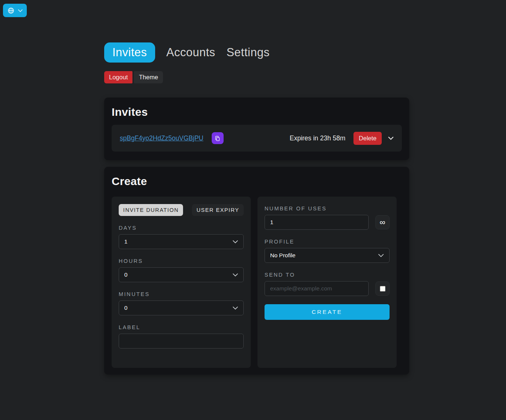 Image resolution: width=506 pixels, height=420 pixels. What do you see at coordinates (11, 10) in the screenshot?
I see `globe-icon` at bounding box center [11, 10].